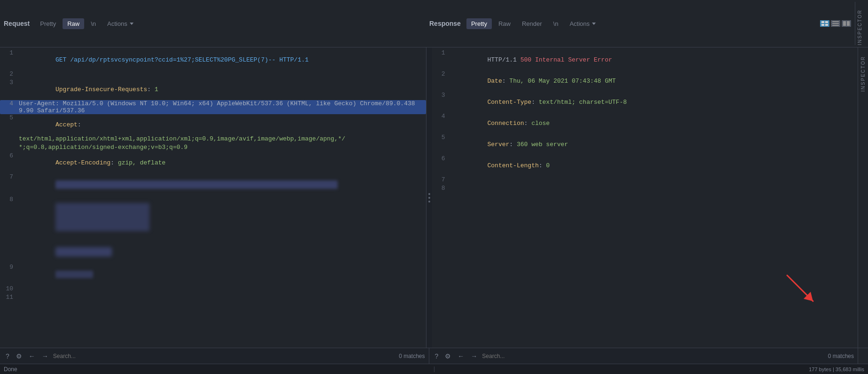 This screenshot has width=868, height=374. Describe the element at coordinates (429, 197) in the screenshot. I see `pane-divider` at that location.